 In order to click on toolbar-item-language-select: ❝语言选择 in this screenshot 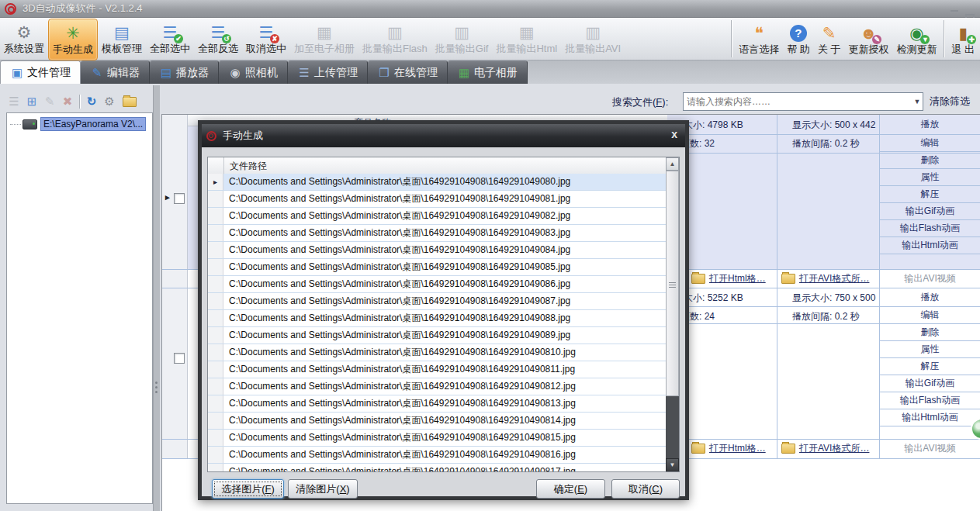, I will do `click(759, 40)`.